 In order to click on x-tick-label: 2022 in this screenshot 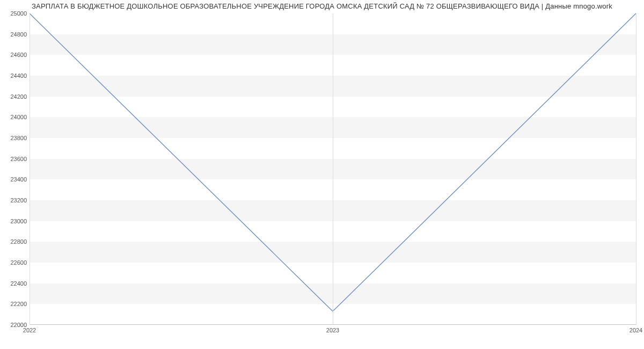, I will do `click(30, 330)`.